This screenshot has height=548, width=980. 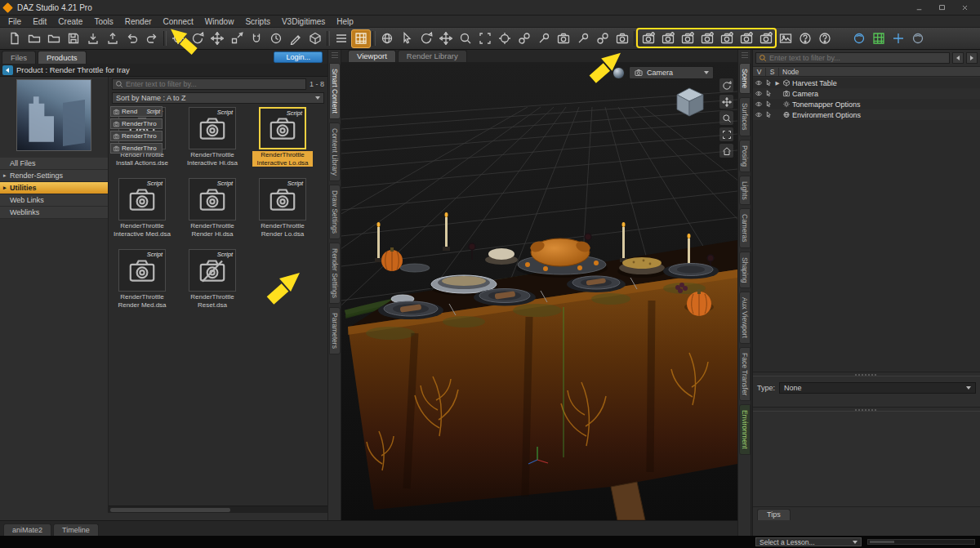 I want to click on tips-button: Tips, so click(x=774, y=515).